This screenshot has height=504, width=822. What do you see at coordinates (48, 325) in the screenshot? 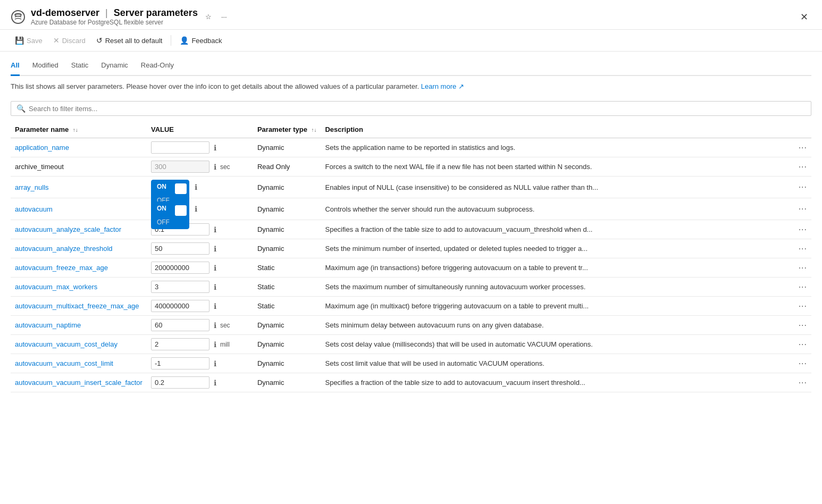
I see `param-name-link: autovacuum_naptime` at bounding box center [48, 325].